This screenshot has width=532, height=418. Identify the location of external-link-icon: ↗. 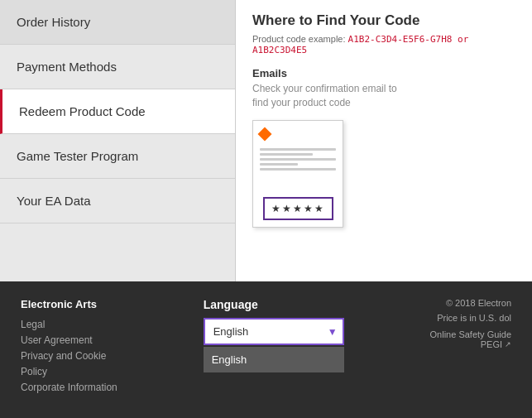
(508, 344).